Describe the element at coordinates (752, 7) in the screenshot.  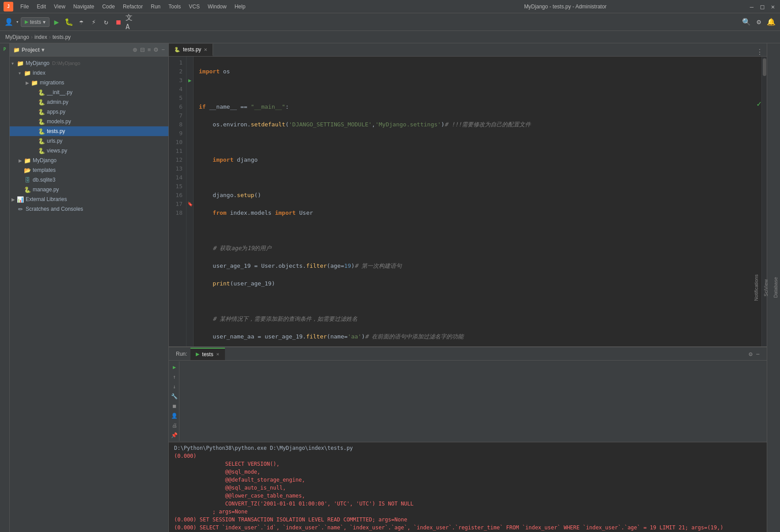
I see `minimize-button: –` at that location.